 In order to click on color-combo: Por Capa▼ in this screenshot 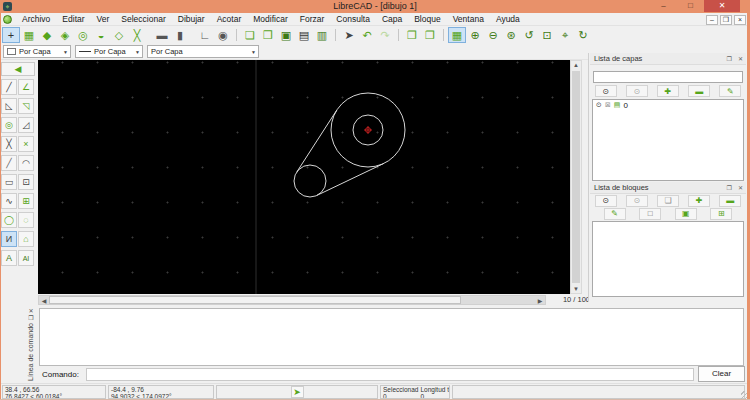, I will do `click(37, 52)`.